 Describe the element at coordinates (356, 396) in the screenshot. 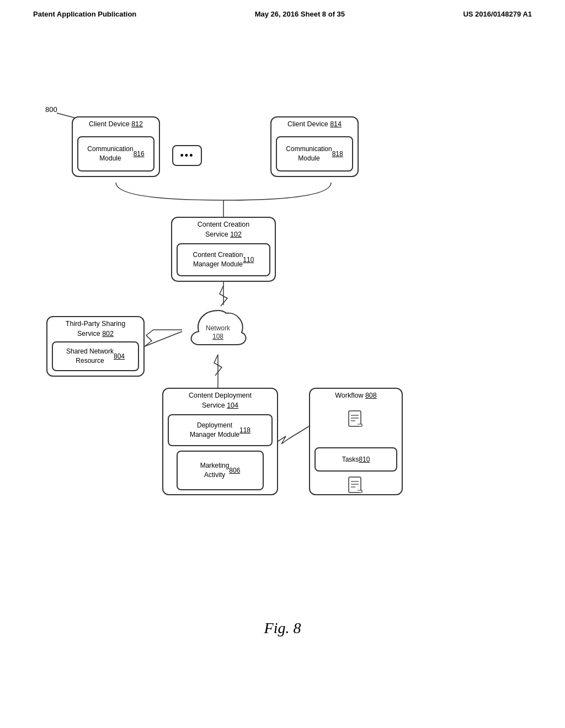

I see `wf-808-title: Workflow 808` at that location.